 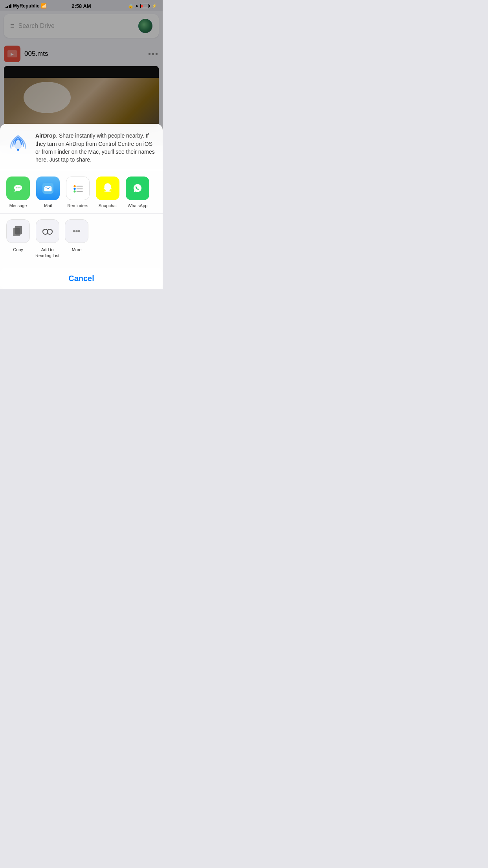 What do you see at coordinates (18, 206) in the screenshot?
I see `message-label: Message` at bounding box center [18, 206].